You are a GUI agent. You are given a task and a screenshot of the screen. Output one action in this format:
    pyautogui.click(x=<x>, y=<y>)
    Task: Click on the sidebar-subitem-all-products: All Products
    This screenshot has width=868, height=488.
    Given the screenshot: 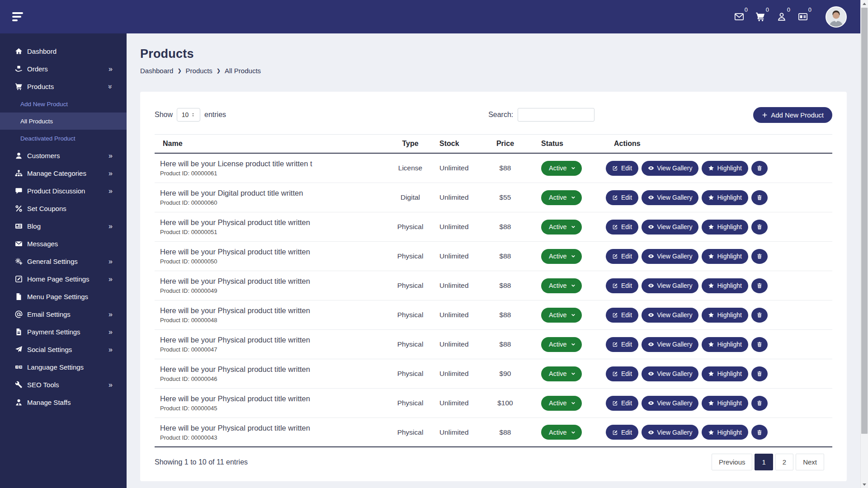 What is the action you would take?
    pyautogui.click(x=63, y=121)
    